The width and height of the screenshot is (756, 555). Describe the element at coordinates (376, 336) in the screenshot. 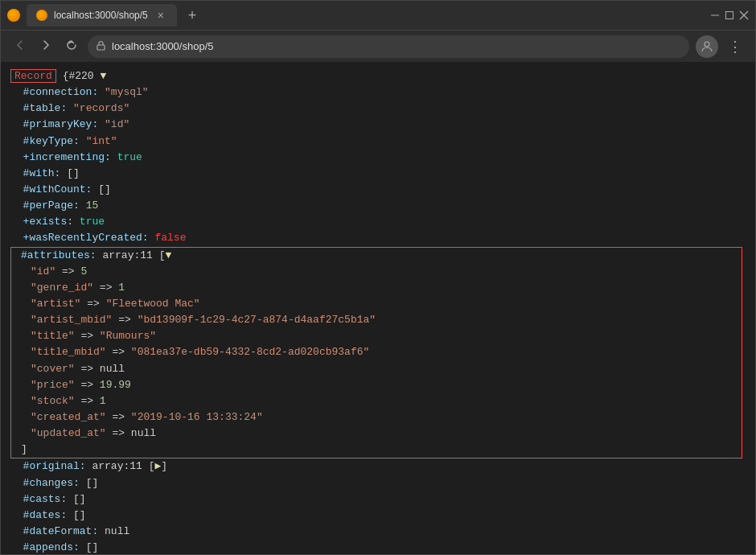

I see `attr-title: "title" => "Rumours"` at that location.